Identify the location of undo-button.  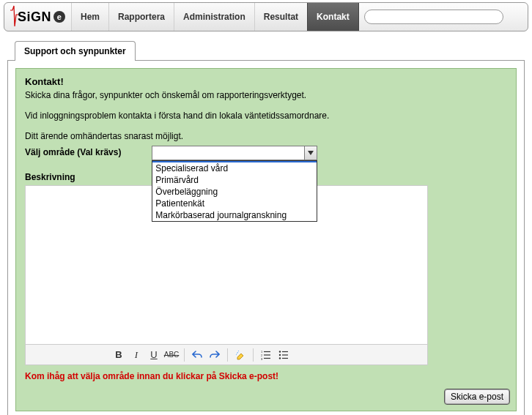
(197, 355).